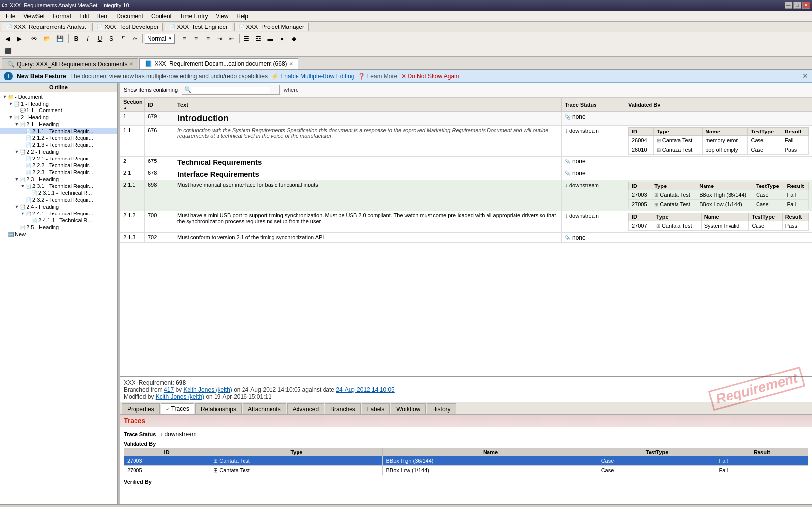  I want to click on toolbar-indent-button: ⇥, so click(220, 39).